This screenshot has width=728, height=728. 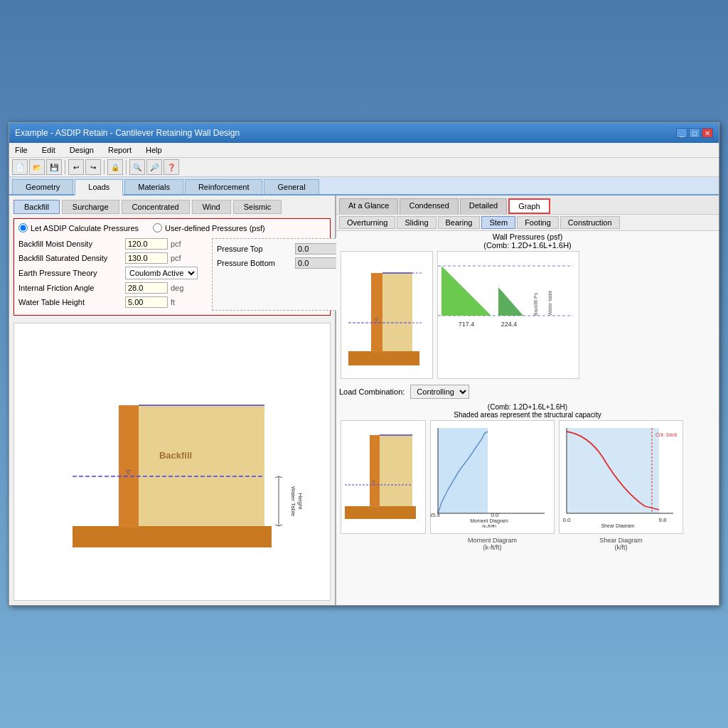 What do you see at coordinates (99, 188) in the screenshot?
I see `tab-loads: Loads` at bounding box center [99, 188].